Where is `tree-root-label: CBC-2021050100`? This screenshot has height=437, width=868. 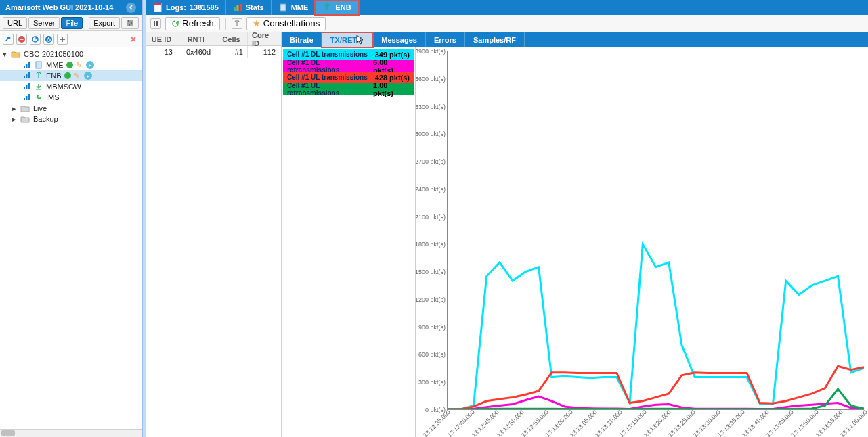
tree-root-label: CBC-2021050100 is located at coordinates (53, 54).